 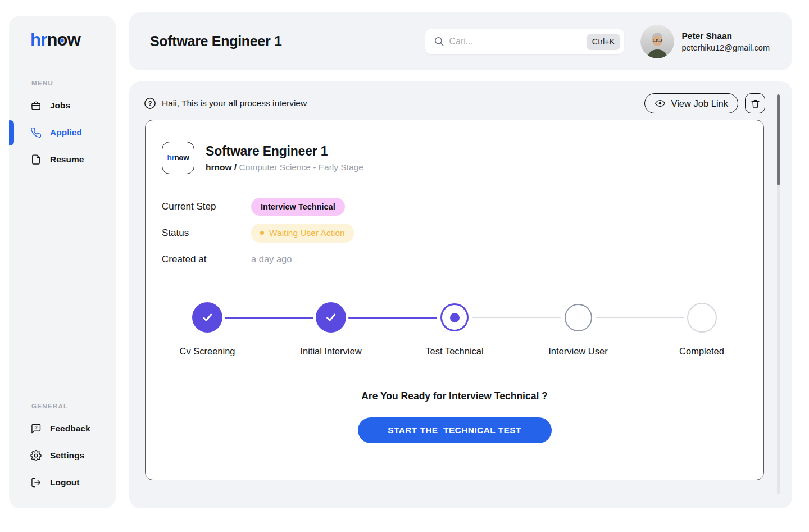 I want to click on sidebar-item-jobs: Jobs, so click(x=62, y=106).